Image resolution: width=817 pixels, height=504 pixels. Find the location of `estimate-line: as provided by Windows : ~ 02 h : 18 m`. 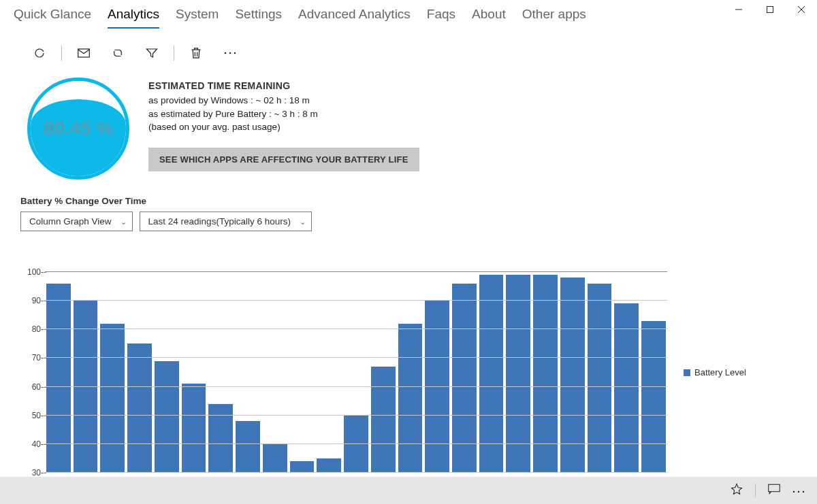

estimate-line: as provided by Windows : ~ 02 h : 18 m is located at coordinates (284, 101).